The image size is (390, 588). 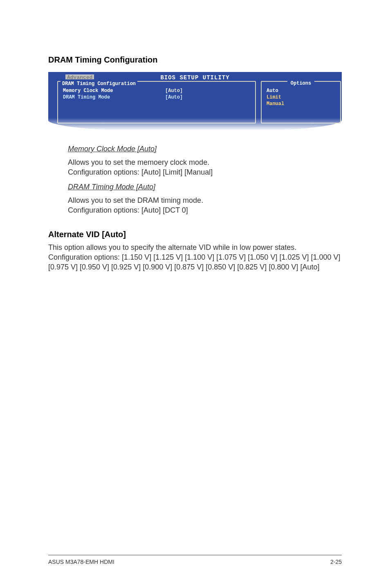 I want to click on footer-left: ASUS M3A78-EMH HDMI, so click(x=81, y=562).